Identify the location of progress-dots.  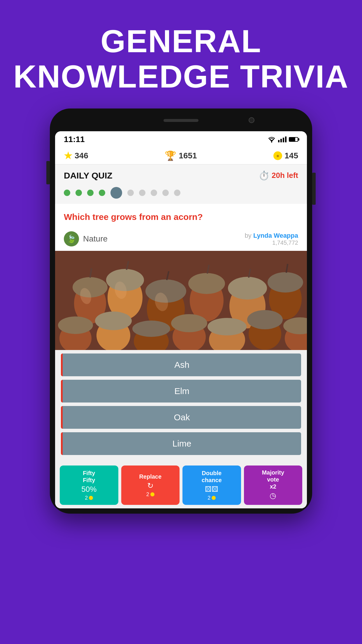
(181, 194).